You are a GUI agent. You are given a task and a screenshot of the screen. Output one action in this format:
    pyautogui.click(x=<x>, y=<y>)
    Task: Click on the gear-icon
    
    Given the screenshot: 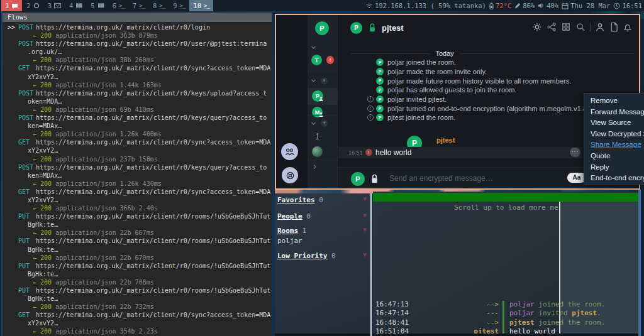 What is the action you would take?
    pyautogui.click(x=537, y=27)
    